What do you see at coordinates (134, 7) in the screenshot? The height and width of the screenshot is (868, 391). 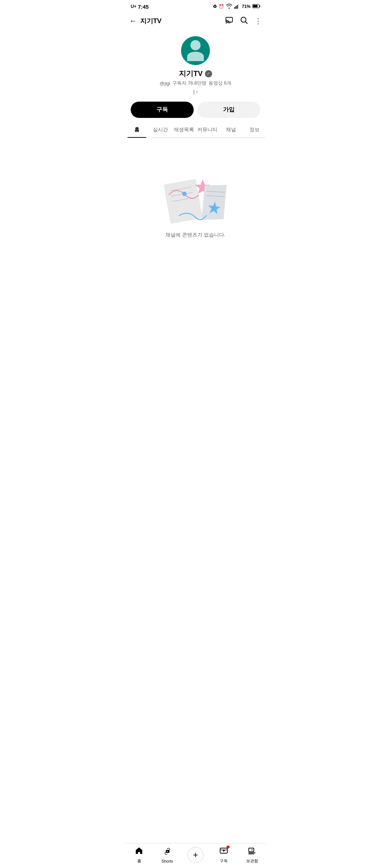 I see `carrier-label: U+` at bounding box center [134, 7].